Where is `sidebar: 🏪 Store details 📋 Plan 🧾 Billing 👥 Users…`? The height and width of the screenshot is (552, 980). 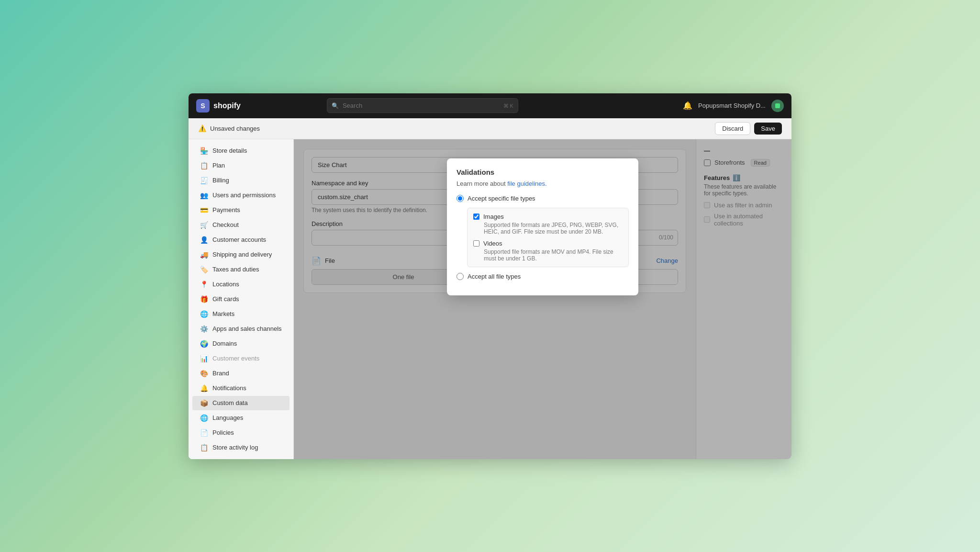 sidebar: 🏪 Store details 📋 Plan 🧾 Billing 👥 Users… is located at coordinates (241, 299).